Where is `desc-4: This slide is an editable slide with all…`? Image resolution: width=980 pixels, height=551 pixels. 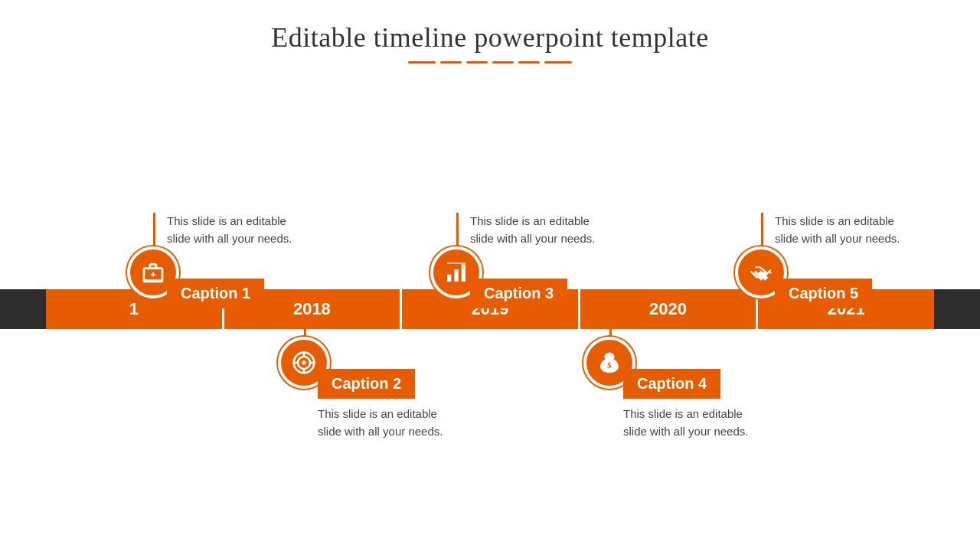 desc-4: This slide is an editable slide with all… is located at coordinates (688, 422).